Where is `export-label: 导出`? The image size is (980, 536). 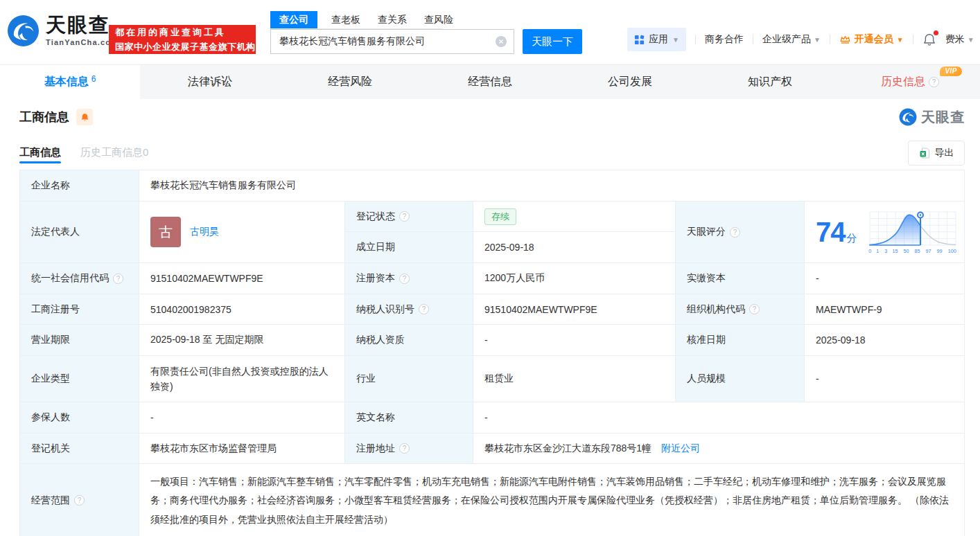 export-label: 导出 is located at coordinates (945, 153).